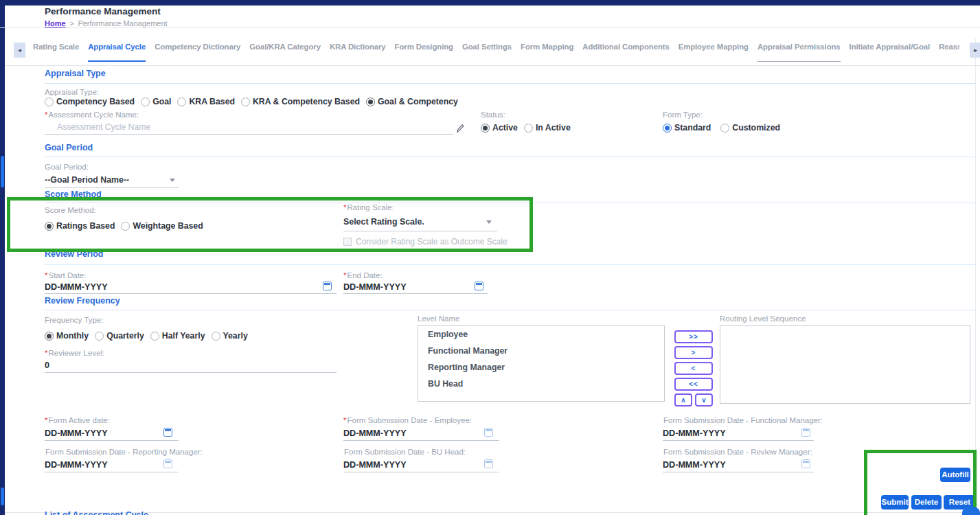 This screenshot has height=515, width=980. Describe the element at coordinates (975, 50) in the screenshot. I see `tabs-scroll-right-button: ►` at that location.